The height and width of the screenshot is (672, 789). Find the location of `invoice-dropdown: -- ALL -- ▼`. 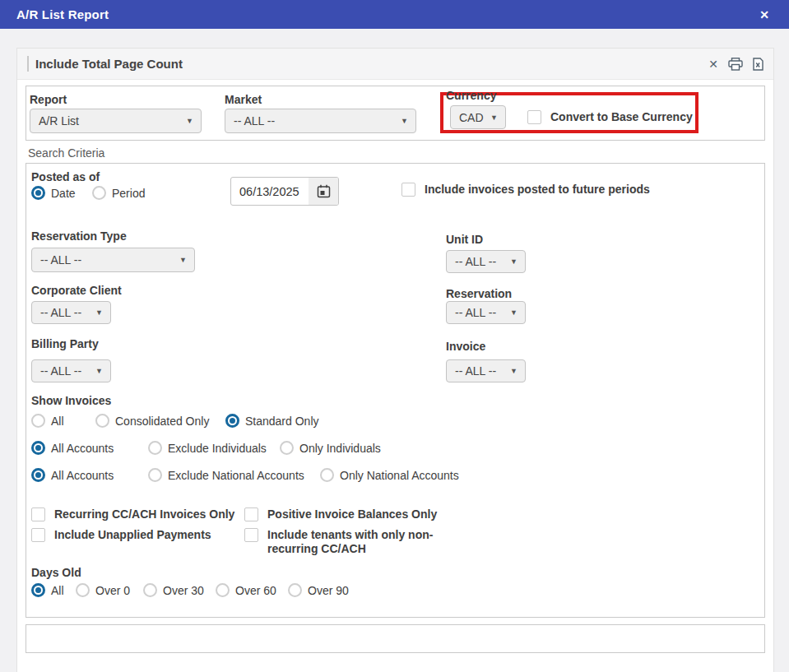

invoice-dropdown: -- ALL -- ▼ is located at coordinates (485, 371).